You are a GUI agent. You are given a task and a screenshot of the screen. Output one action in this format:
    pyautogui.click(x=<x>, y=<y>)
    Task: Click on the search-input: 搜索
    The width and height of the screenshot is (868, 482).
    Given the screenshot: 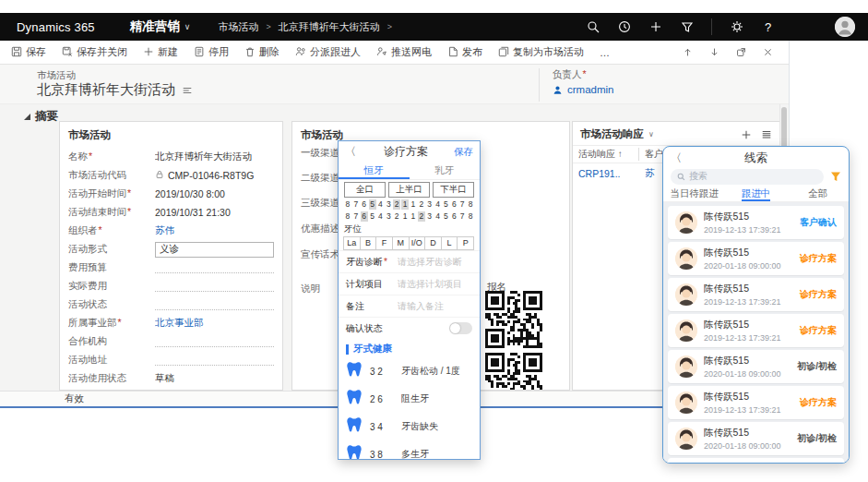 What is the action you would take?
    pyautogui.click(x=747, y=177)
    